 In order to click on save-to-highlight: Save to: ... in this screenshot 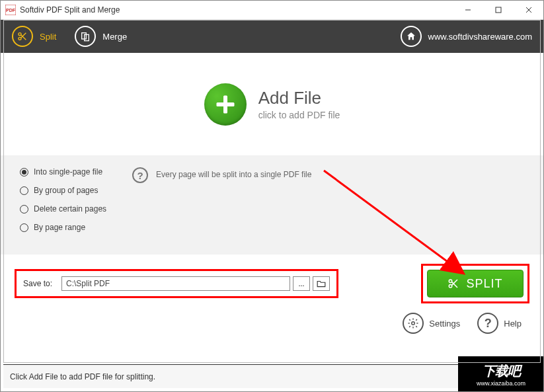, I will do `click(176, 284)`.